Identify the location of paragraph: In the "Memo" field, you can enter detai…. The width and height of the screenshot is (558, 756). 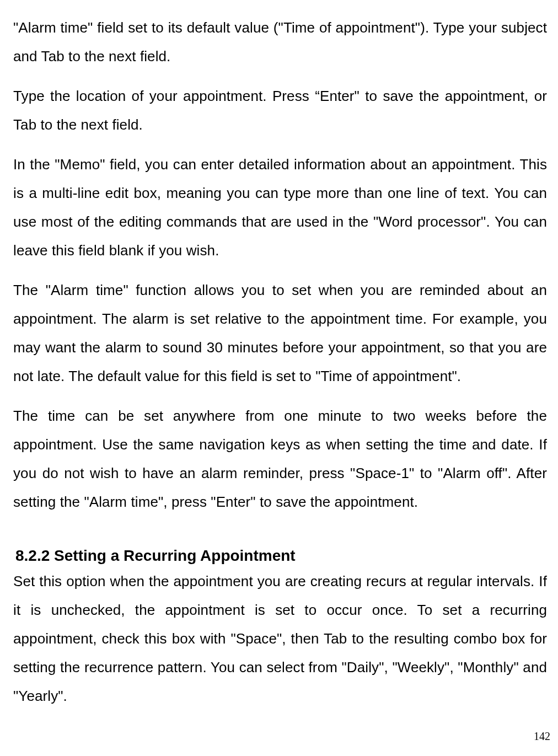
(280, 207).